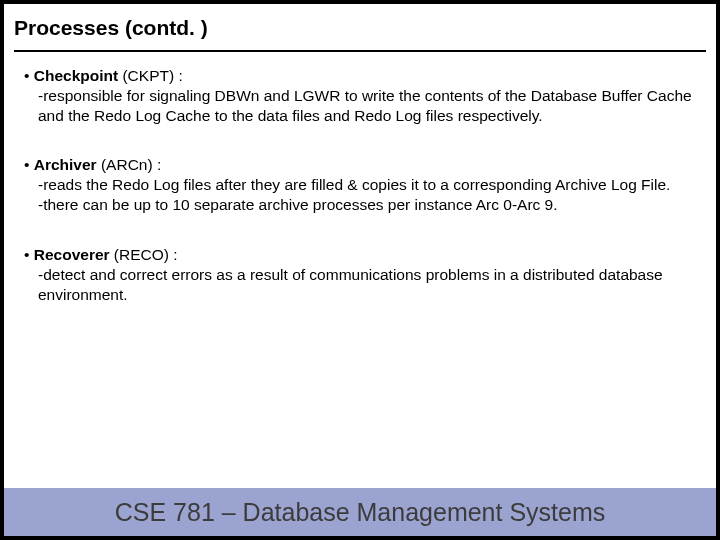 The image size is (720, 540). I want to click on bullet-item: Checkpoint (CKPT) : -responsible for sig…, so click(361, 96).